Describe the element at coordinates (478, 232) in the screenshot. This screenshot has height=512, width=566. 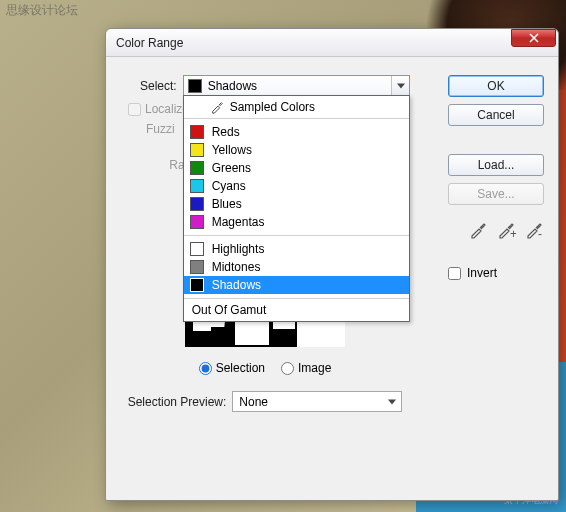
I see `eyedropper-button` at that location.